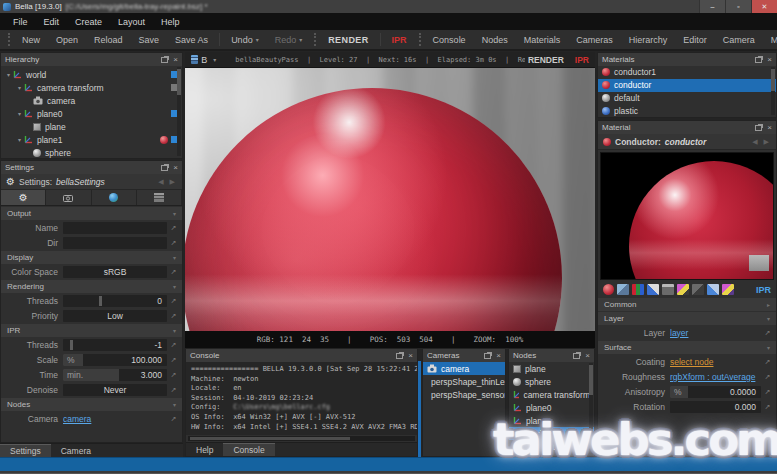 Image resolution: width=777 pixels, height=474 pixels. I want to click on save-icon, so click(668, 290).